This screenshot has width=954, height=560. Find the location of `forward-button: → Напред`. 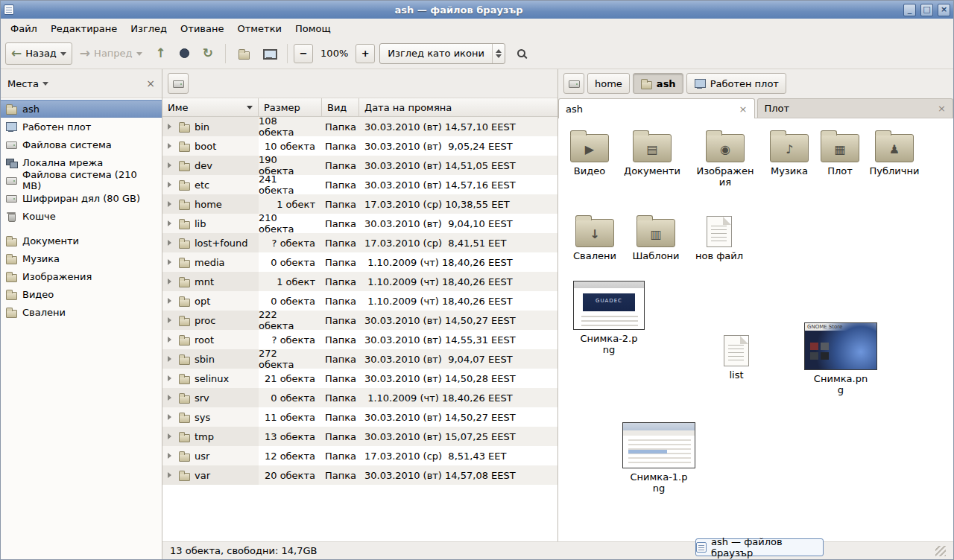

forward-button: → Напред is located at coordinates (111, 54).